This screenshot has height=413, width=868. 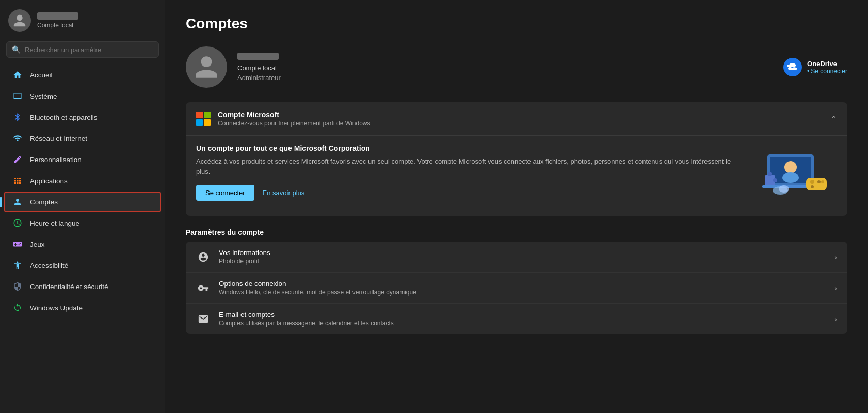 I want to click on sidebar-item-comptes: Comptes, so click(x=83, y=202).